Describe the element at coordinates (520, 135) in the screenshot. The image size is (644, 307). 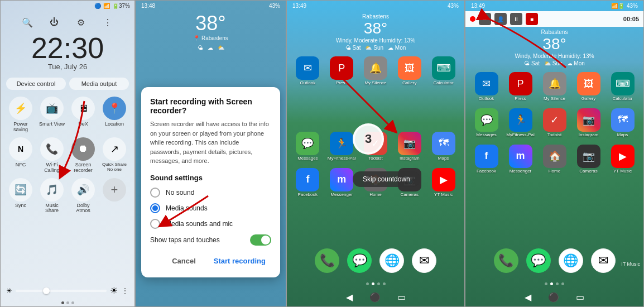
I see `myfitness-label: MyFitness-Pal` at that location.